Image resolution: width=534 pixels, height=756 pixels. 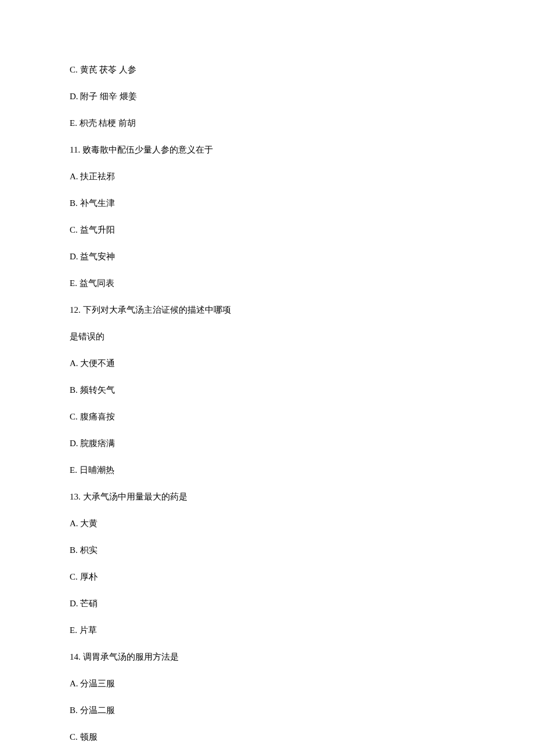 What do you see at coordinates (267, 176) in the screenshot?
I see `option-line: A. 扶正祛邪` at bounding box center [267, 176].